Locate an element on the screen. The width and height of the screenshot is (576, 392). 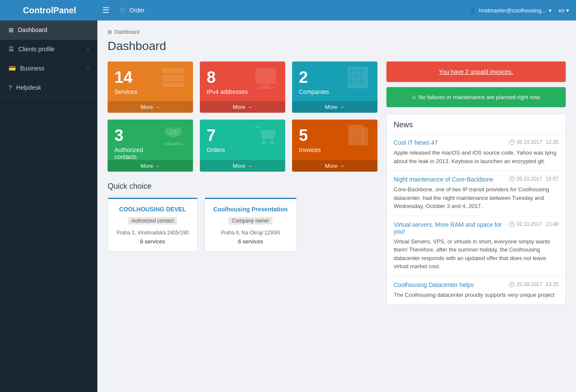
stats-row-2: 3 Authorized contacts is located at coordinates (243, 146).